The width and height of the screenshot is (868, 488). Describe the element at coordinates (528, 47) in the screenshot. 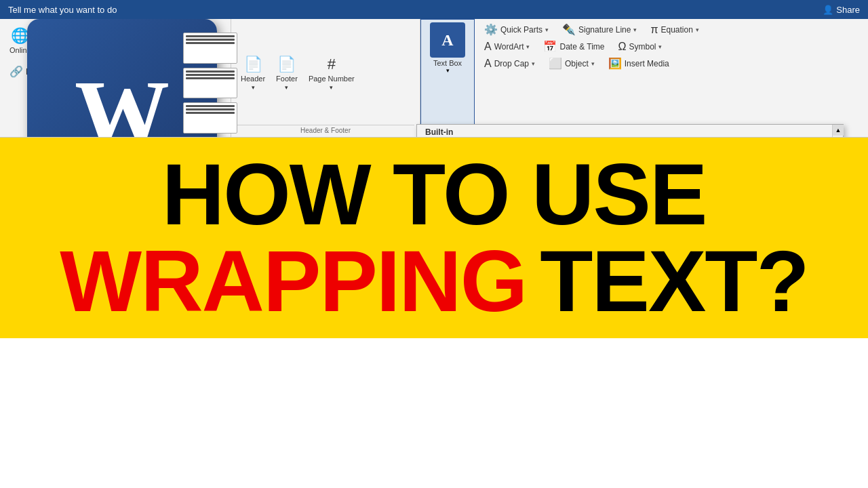

I see `wordart-caret: ▾` at that location.